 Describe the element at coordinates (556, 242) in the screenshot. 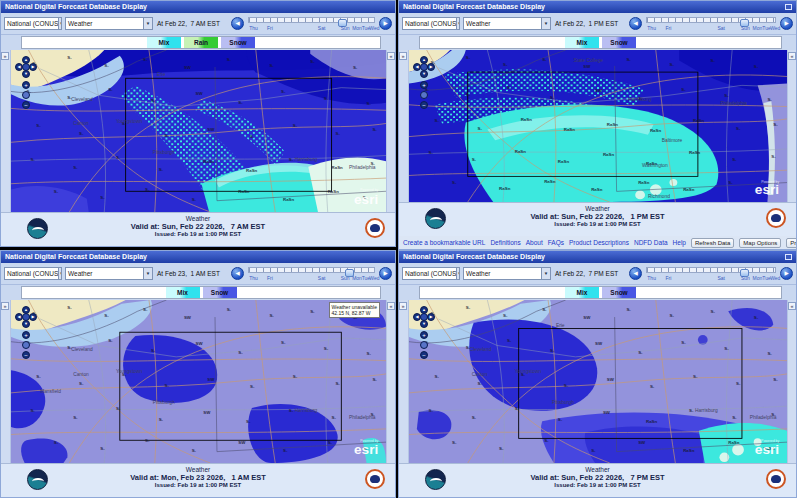

I see `link-faqs: FAQs` at that location.